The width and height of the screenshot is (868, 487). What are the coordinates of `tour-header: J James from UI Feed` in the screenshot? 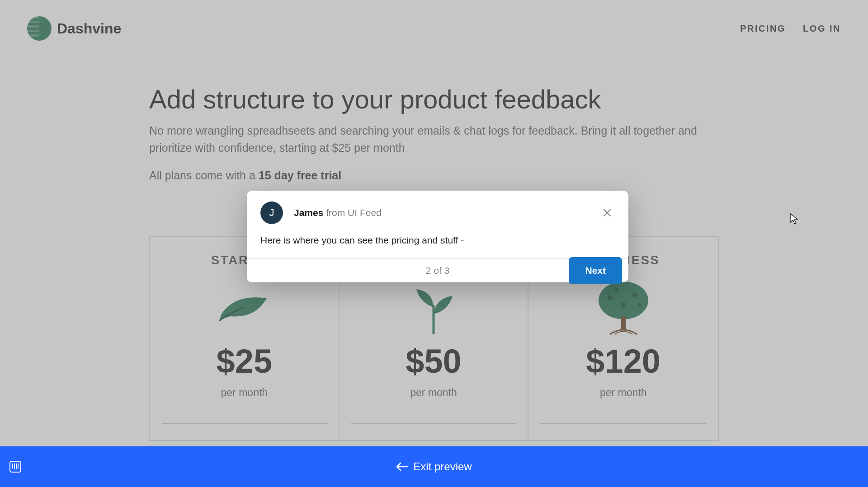 It's located at (438, 207).